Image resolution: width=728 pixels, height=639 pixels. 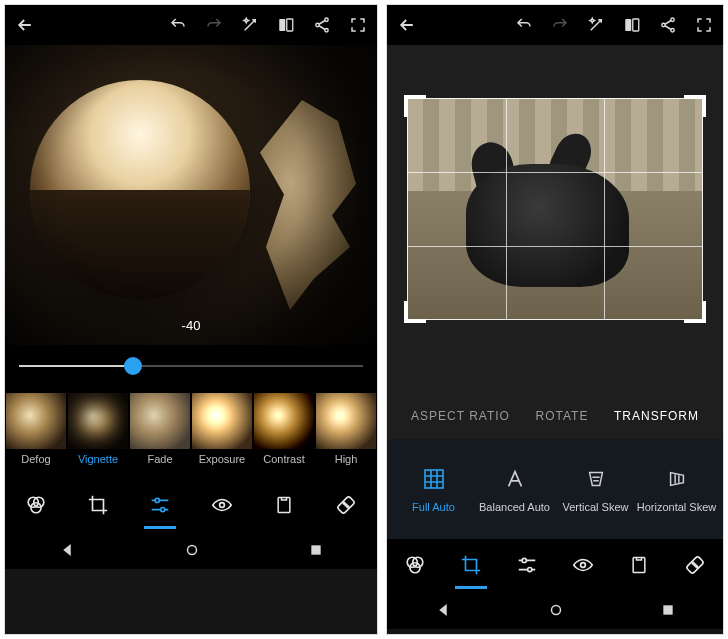 What do you see at coordinates (595, 507) in the screenshot?
I see `option-label: Vertical Skew` at bounding box center [595, 507].